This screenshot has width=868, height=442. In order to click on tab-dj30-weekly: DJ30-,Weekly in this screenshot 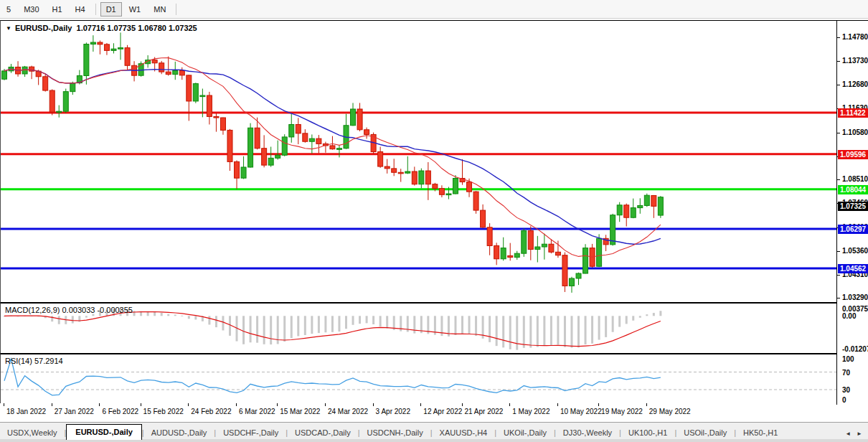, I will do `click(588, 433)`.